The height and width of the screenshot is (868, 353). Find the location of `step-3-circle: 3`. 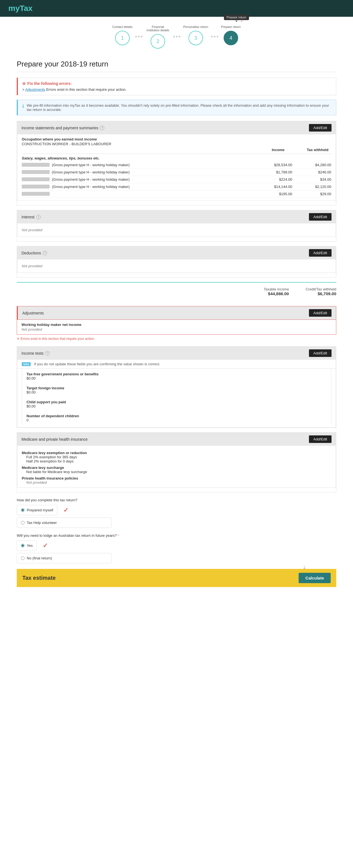

step-3-circle: 3 is located at coordinates (196, 38).